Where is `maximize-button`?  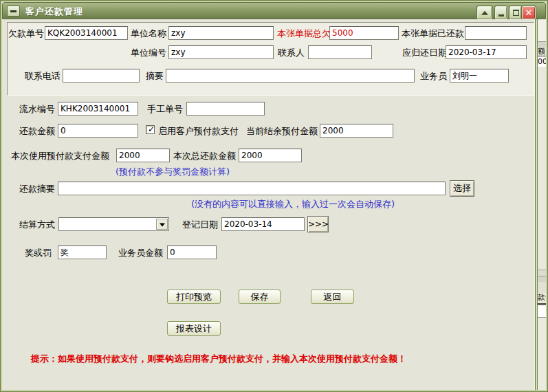 maximize-button is located at coordinates (516, 12).